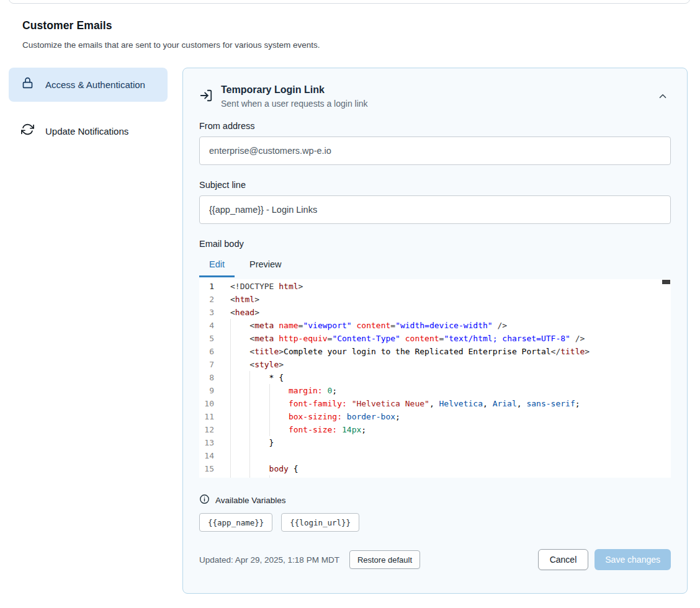 The image size is (700, 608). I want to click on code-line: <title>Complete your login to the Replic…, so click(451, 351).